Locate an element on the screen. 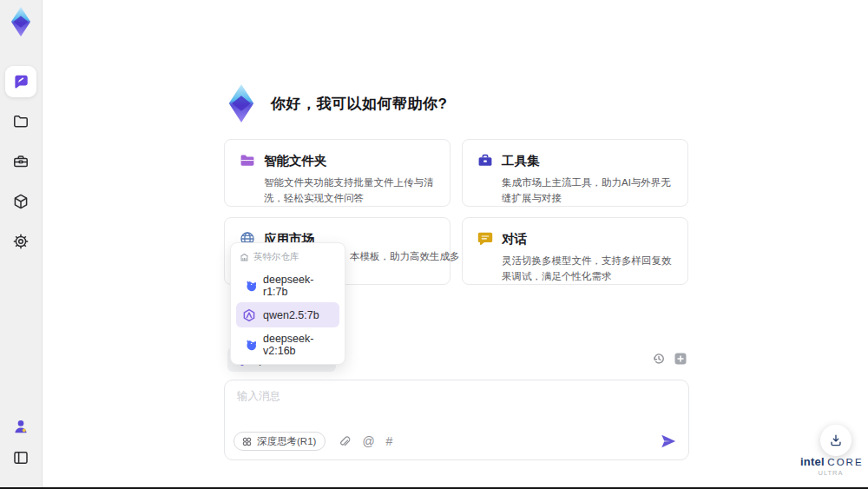 The width and height of the screenshot is (868, 489). sidebar is located at coordinates (21, 243).